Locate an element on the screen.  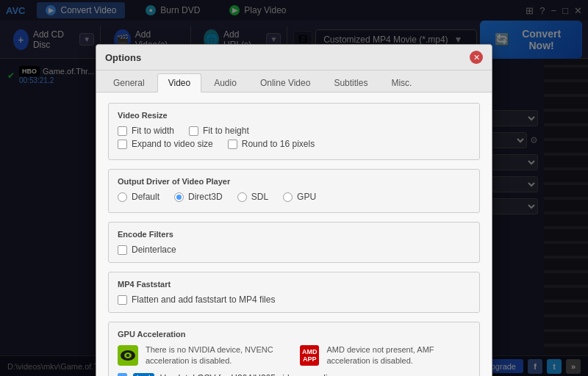
gpu-radio is located at coordinates (288, 197).